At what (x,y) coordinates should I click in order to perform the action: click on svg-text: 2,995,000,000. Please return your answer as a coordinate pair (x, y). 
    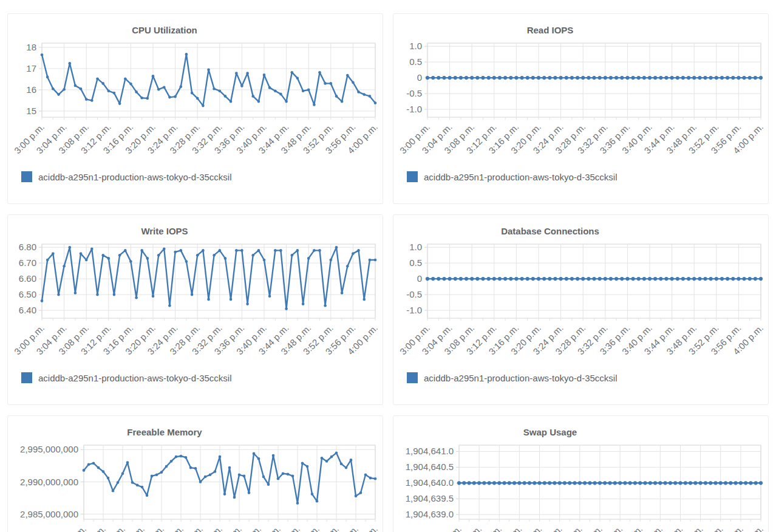
    Looking at the image, I should click on (49, 449).